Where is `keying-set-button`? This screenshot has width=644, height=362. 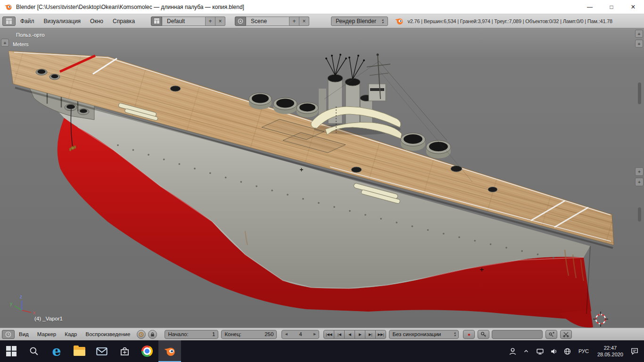
keying-set-button is located at coordinates (484, 335).